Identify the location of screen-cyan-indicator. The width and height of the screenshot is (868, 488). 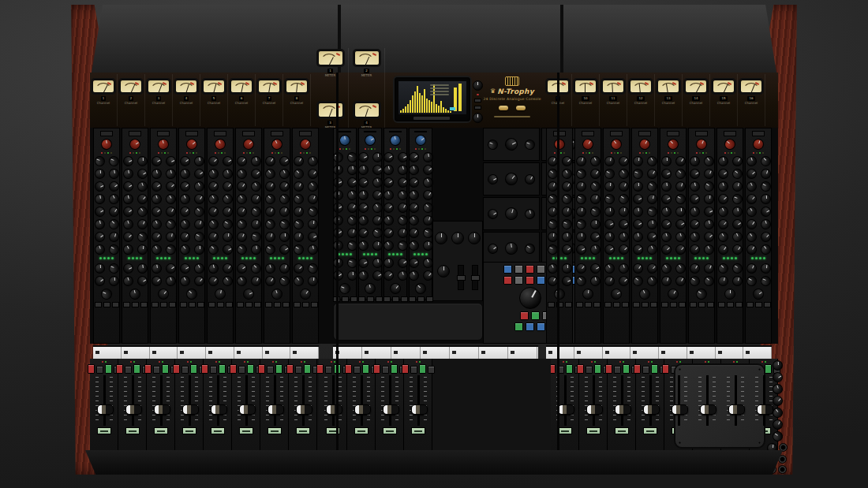
(453, 109).